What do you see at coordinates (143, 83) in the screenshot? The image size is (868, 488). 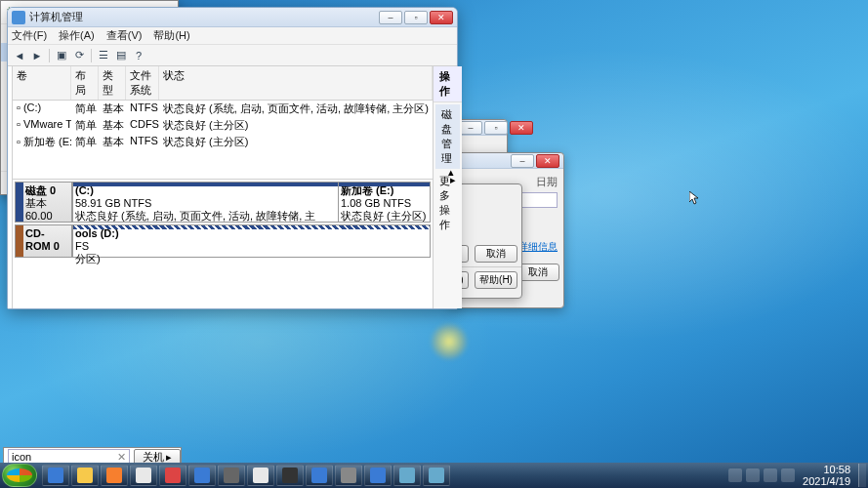 I see `col-fs: 文件系统` at bounding box center [143, 83].